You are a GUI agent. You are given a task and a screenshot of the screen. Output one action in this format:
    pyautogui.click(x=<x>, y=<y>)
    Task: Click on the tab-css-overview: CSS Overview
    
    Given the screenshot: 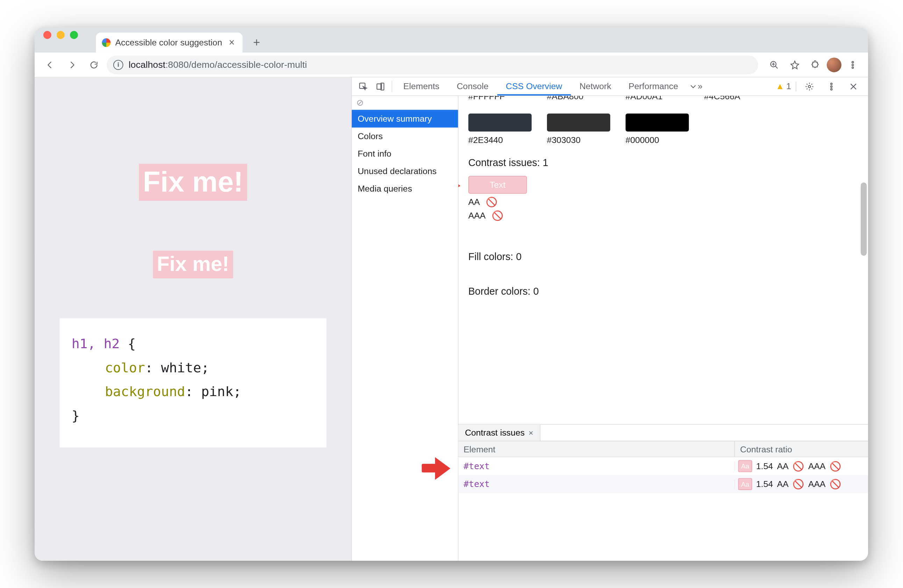 What is the action you would take?
    pyautogui.click(x=534, y=86)
    